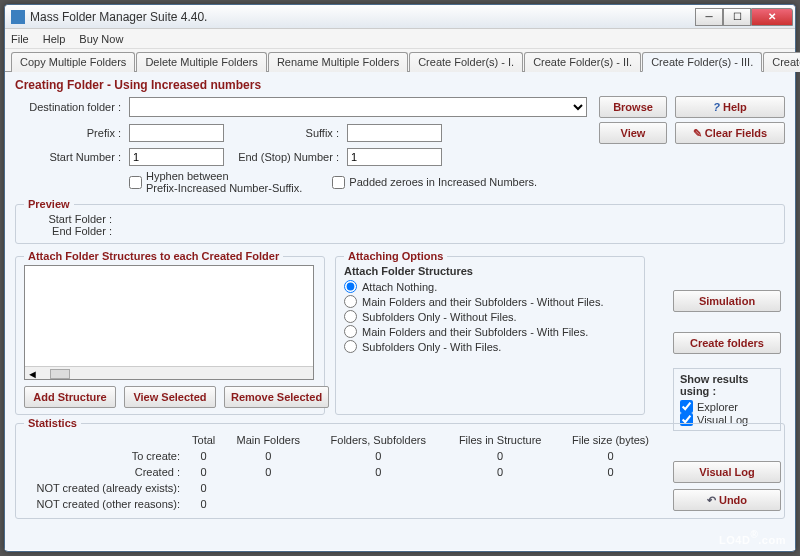 The width and height of the screenshot is (800, 556). What do you see at coordinates (54, 39) in the screenshot?
I see `menu-help: Help` at bounding box center [54, 39].